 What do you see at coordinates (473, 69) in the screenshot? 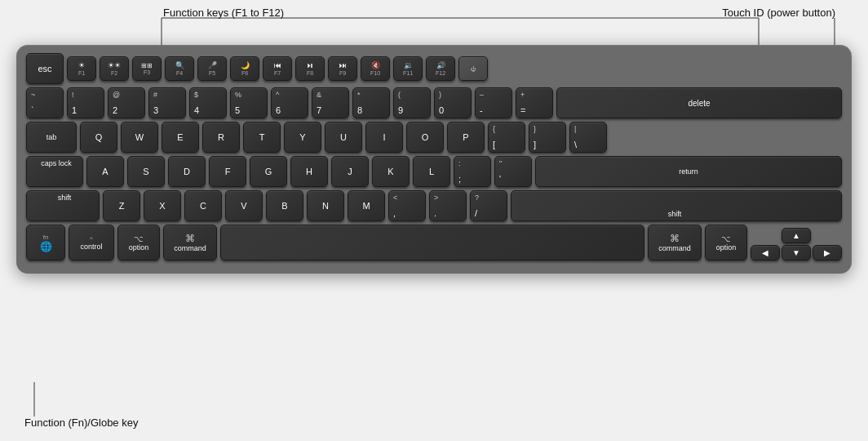
I see `key-touch-id: ⏻` at bounding box center [473, 69].